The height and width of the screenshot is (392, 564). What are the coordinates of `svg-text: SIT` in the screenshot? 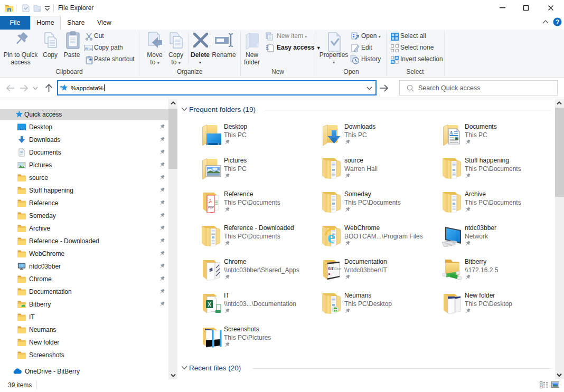 It's located at (331, 269).